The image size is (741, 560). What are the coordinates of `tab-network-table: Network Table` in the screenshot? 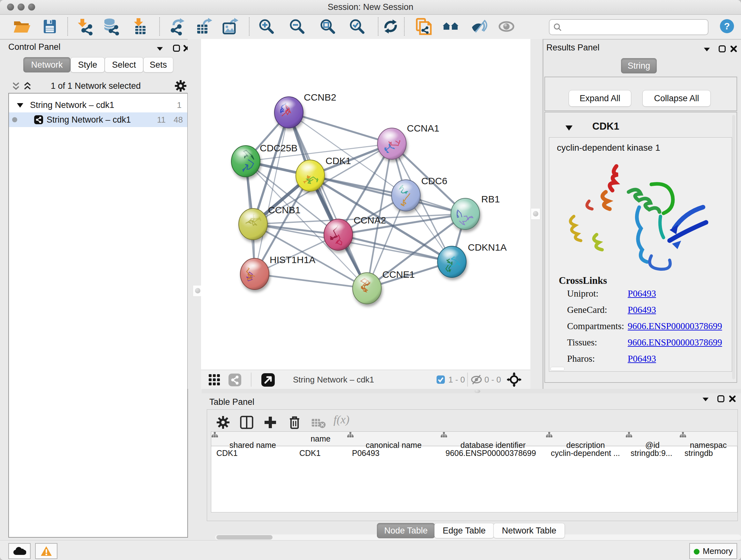 It's located at (529, 531).